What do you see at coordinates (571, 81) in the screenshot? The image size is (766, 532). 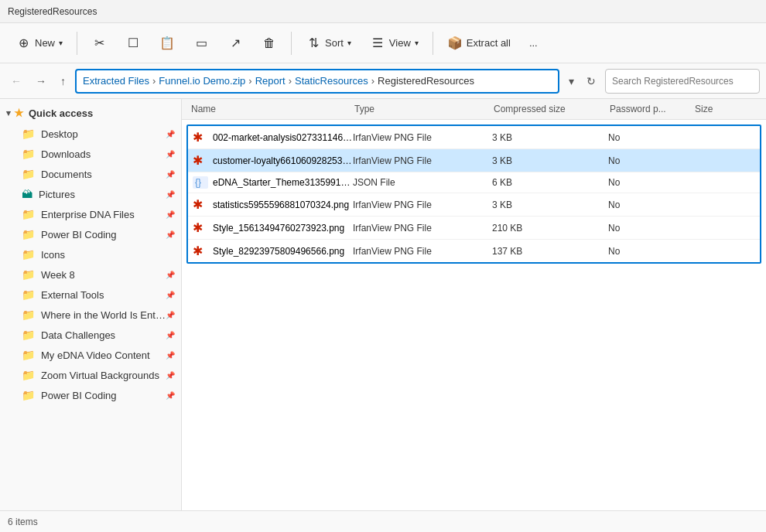 I see `dropdown-button: ▾` at bounding box center [571, 81].